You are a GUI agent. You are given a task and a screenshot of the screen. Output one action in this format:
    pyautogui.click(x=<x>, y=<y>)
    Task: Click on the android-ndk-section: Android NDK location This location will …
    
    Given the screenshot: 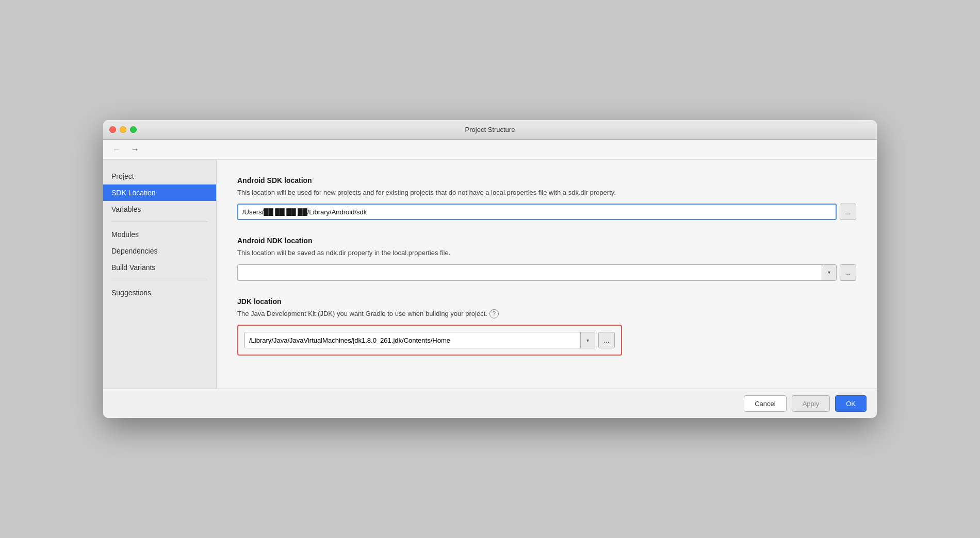 What is the action you would take?
    pyautogui.click(x=547, y=259)
    